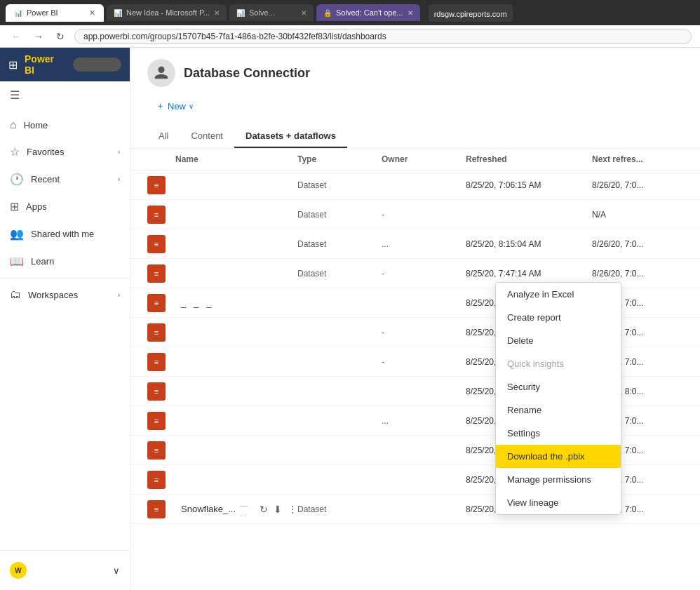 This screenshot has height=590, width=700. What do you see at coordinates (65, 180) in the screenshot?
I see `sidebar-item-recent: 🕐 Recent ›` at bounding box center [65, 180].